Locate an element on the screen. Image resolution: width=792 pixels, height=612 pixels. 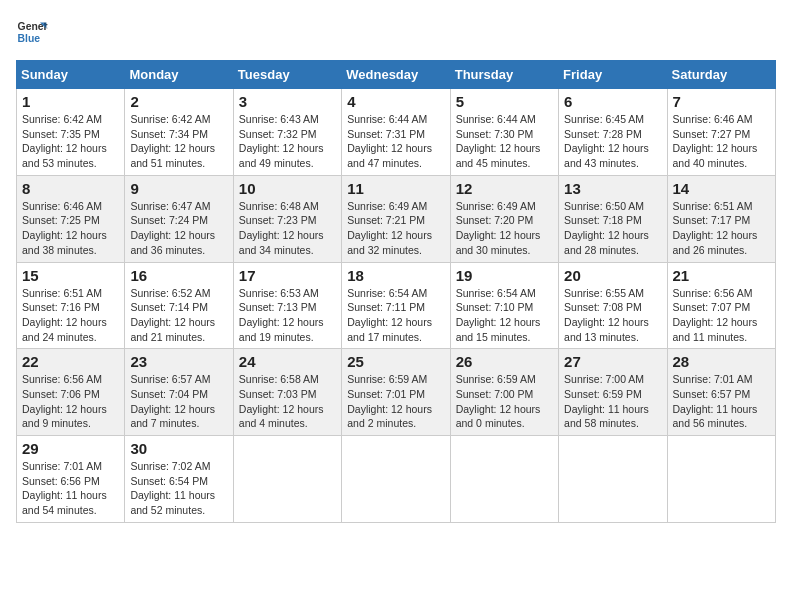
calendar-cell-3-3: 17Sunrise: 6:53 AMSunset: 7:13 PMDayligh… is located at coordinates (287, 306).